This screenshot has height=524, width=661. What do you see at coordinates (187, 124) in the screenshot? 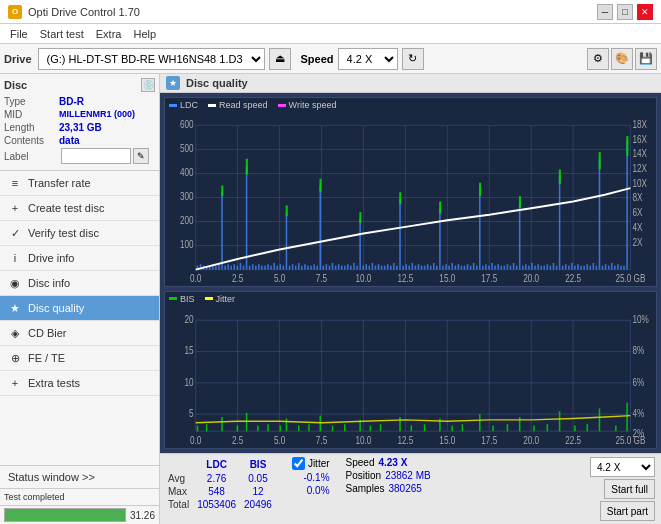
I see `svg-text: 600` at bounding box center [187, 124].